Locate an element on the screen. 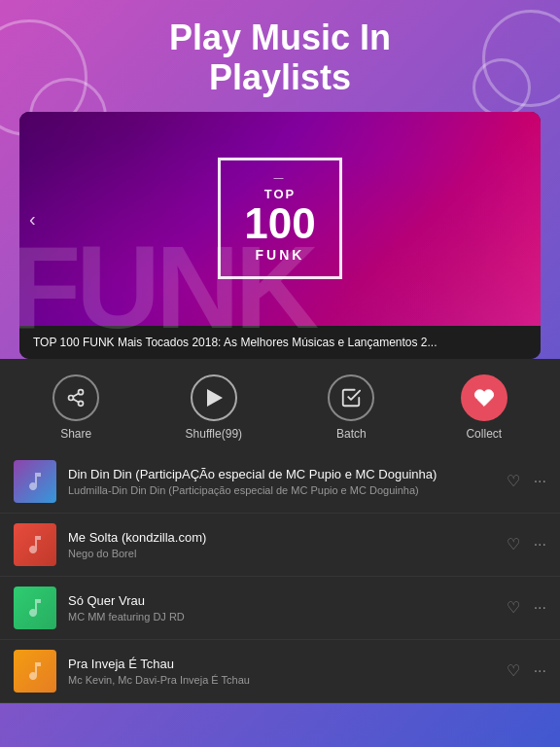 This screenshot has height=747, width=560. share-action: Share is located at coordinates (76, 408).